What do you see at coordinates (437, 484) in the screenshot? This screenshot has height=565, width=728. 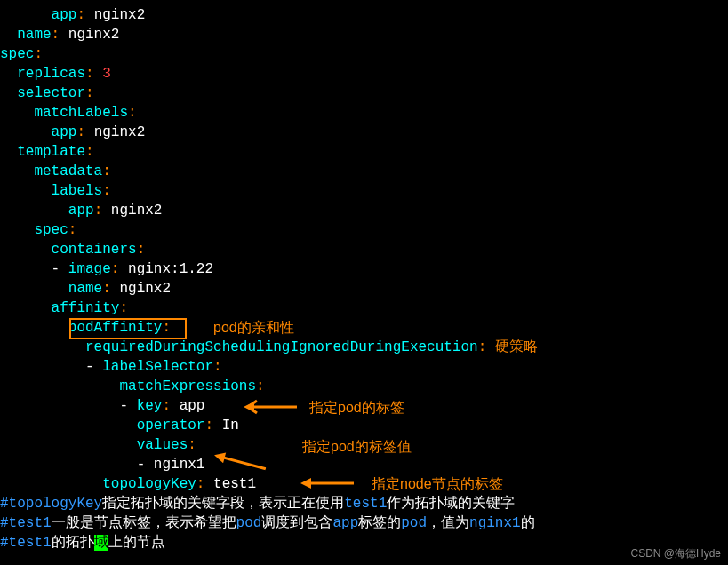 I see `annotation-node-label: 指定node节点的标签` at bounding box center [437, 484].